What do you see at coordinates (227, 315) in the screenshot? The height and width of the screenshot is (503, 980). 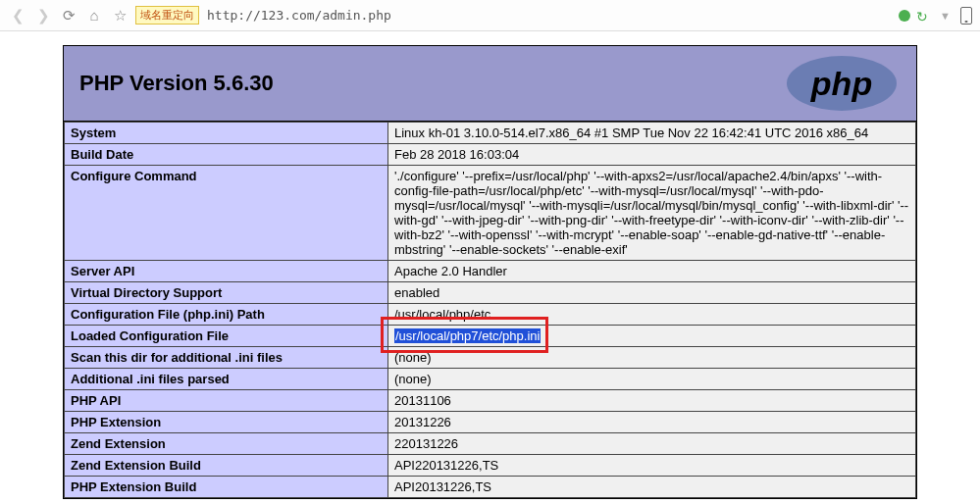 I see `config-key: Configuration File (php.ini) Path` at bounding box center [227, 315].